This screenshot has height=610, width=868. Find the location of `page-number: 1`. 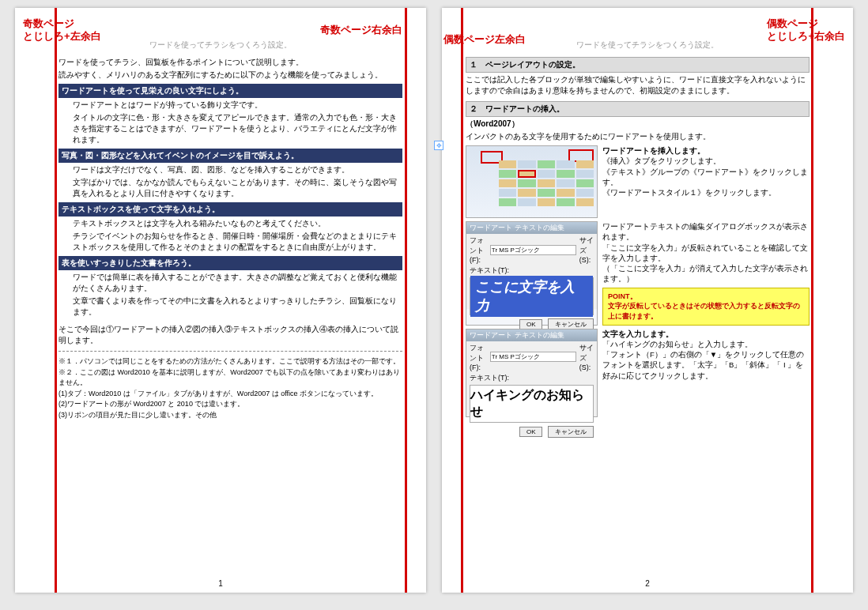

page-number: 1 is located at coordinates (221, 583).